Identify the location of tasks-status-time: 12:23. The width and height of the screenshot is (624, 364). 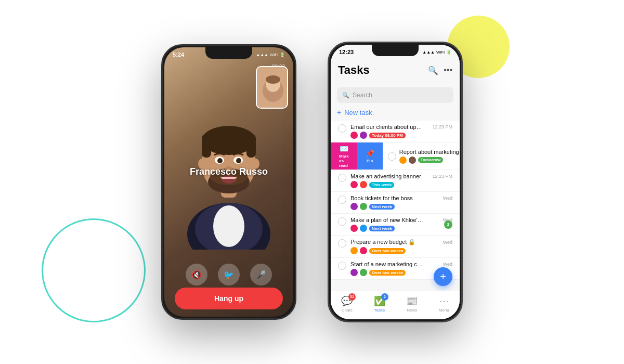
(346, 52).